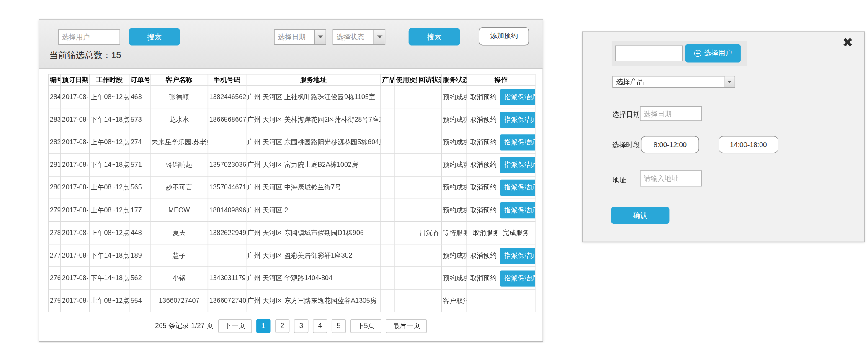  Describe the element at coordinates (75, 301) in the screenshot. I see `cell-date: 2017-08-21` at that location.